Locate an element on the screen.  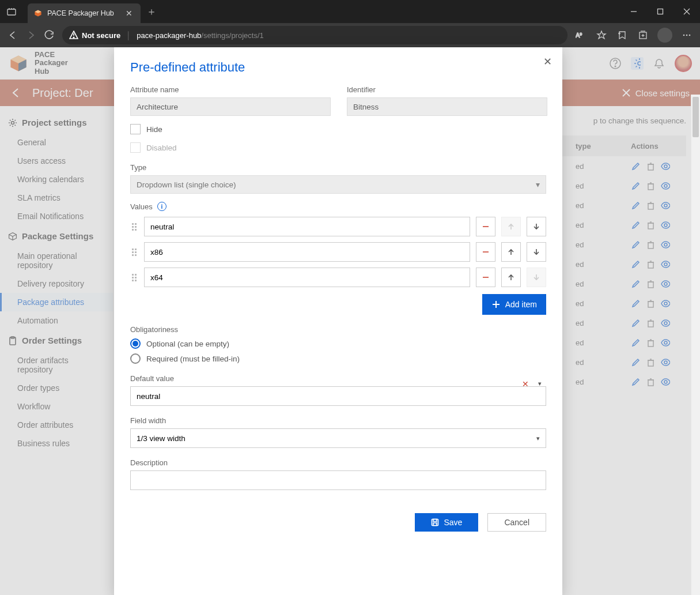
collections-icon is located at coordinates (643, 35).